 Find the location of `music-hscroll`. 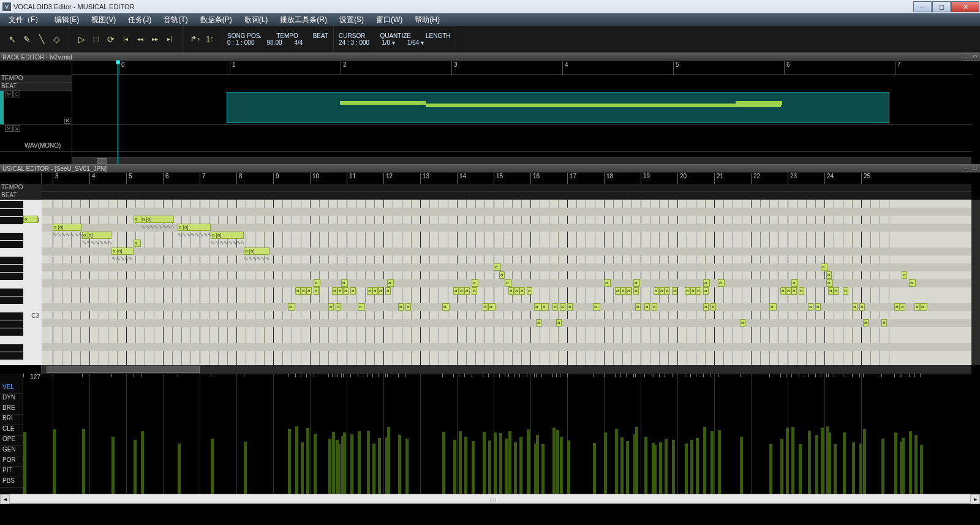

music-hscroll is located at coordinates (507, 369).